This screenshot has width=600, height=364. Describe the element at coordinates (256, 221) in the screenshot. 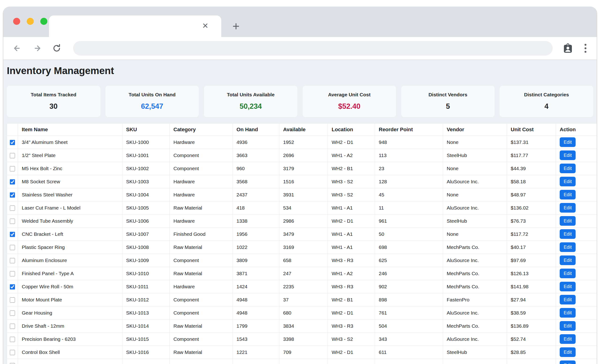

I see `cell-on-hand: 1338` at that location.